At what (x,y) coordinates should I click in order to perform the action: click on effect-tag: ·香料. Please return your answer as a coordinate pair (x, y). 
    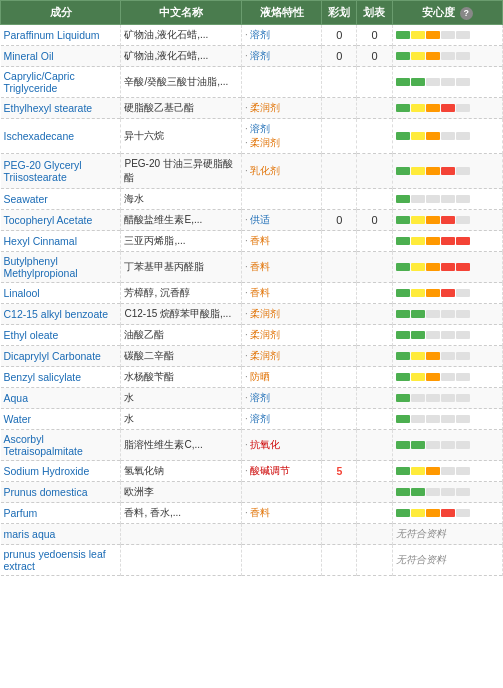
    Looking at the image, I should click on (282, 293).